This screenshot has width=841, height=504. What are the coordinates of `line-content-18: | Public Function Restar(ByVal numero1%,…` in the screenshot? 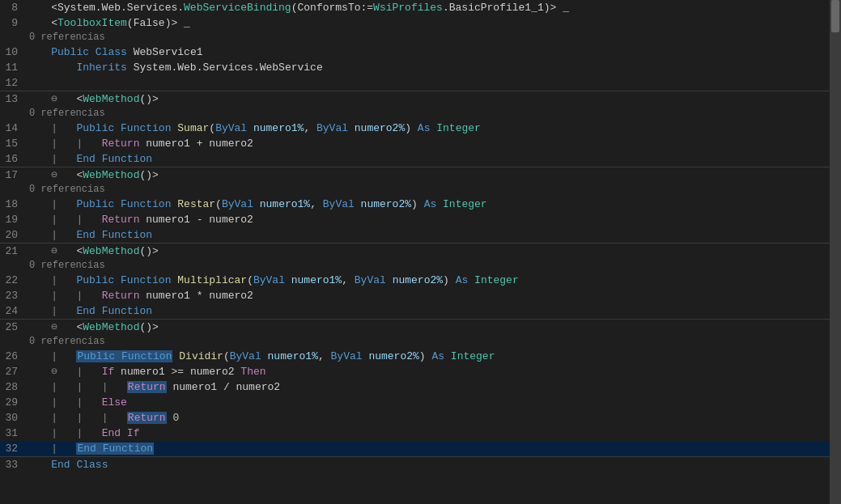 It's located at (257, 204).